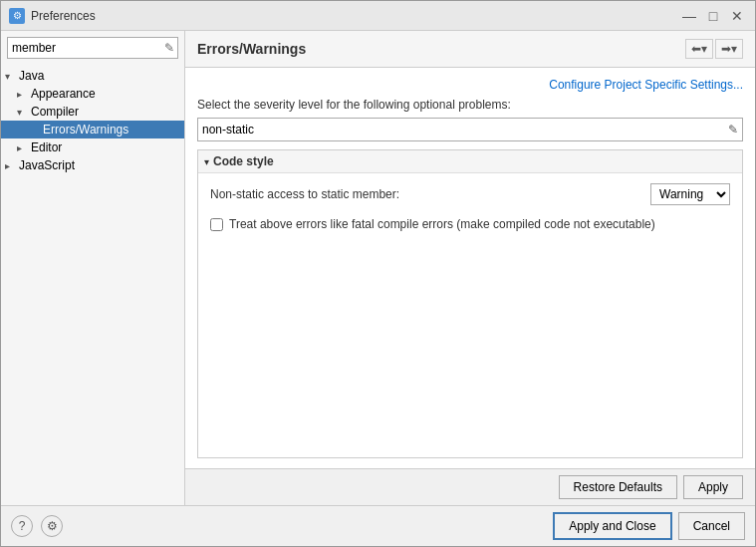 The image size is (756, 547). Describe the element at coordinates (618, 487) in the screenshot. I see `restore-defaults-button: Restore Defaults` at that location.